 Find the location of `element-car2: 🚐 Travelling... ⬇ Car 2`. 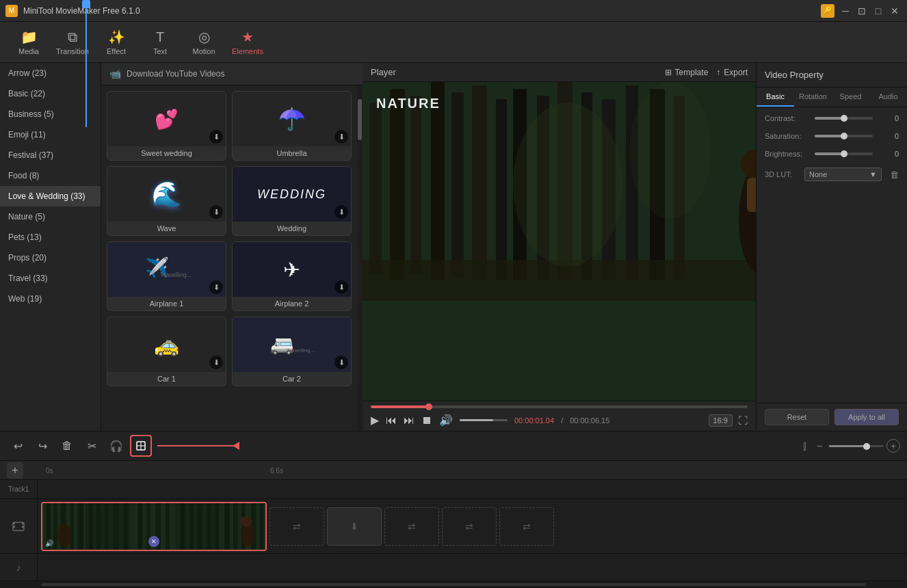

element-car2: 🚐 Travelling... ⬇ Car 2 is located at coordinates (291, 351).